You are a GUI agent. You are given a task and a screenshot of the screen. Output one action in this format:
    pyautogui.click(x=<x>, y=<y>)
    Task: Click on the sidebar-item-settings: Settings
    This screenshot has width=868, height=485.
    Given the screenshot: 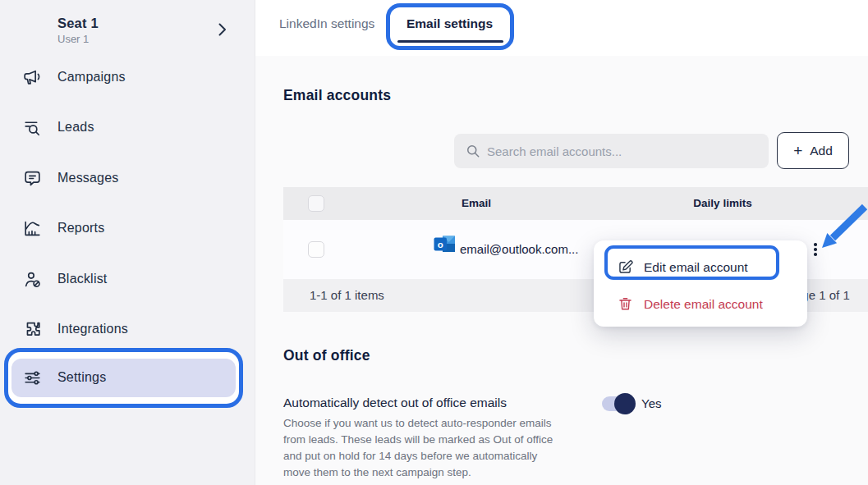 What is the action you would take?
    pyautogui.click(x=123, y=377)
    